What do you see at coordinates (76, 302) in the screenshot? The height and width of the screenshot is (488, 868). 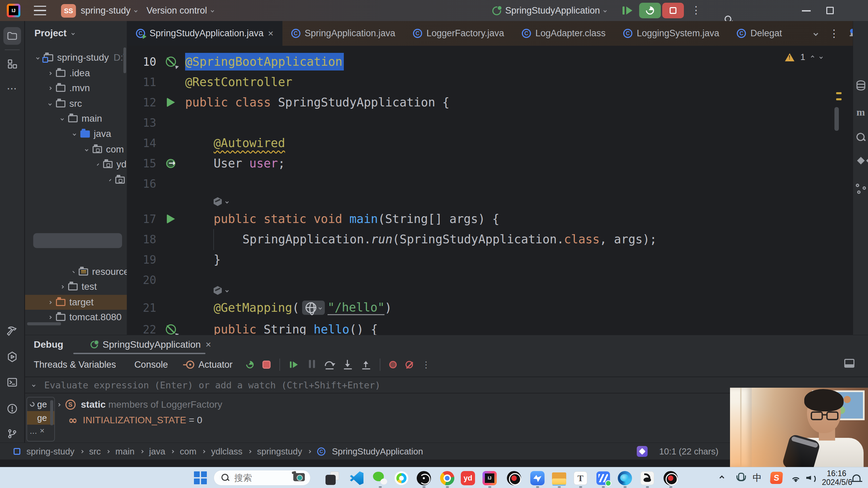 I see `tree-row-target: target` at bounding box center [76, 302].